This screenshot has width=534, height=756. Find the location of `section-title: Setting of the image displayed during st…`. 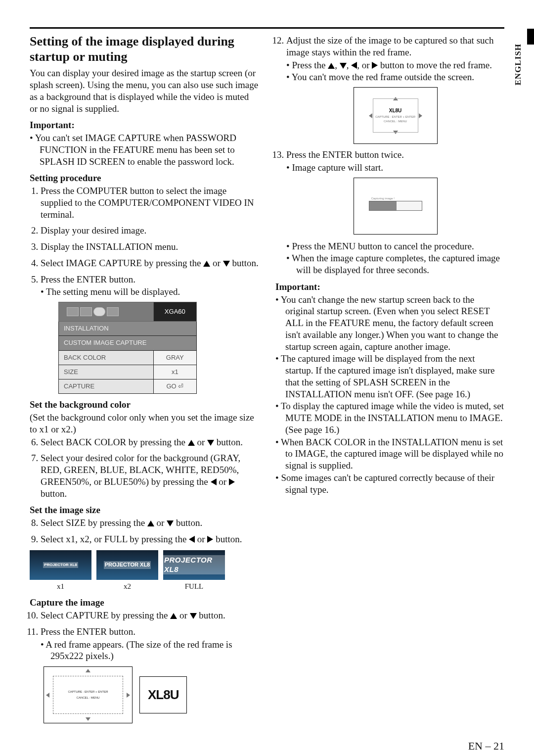

section-title: Setting of the image displayed during st… is located at coordinates (144, 49).